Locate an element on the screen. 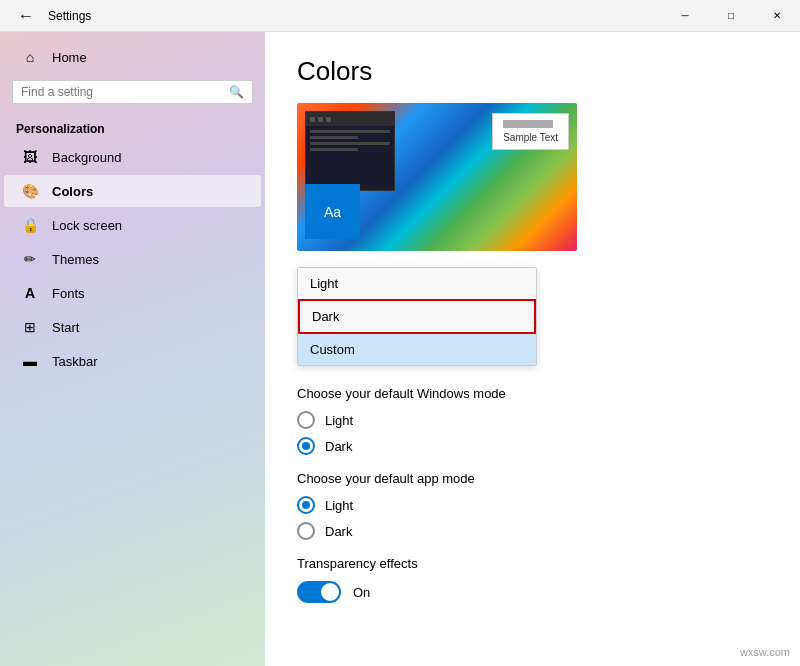  sidebar-item-lock-screen: 🔒 Lock screen is located at coordinates (132, 225).